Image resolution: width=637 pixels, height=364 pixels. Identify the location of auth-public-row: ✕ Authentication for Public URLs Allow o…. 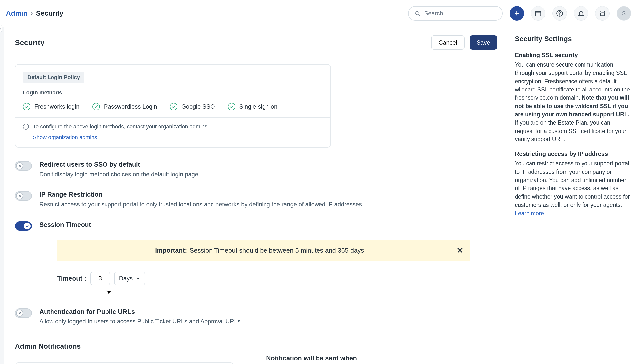
(256, 316).